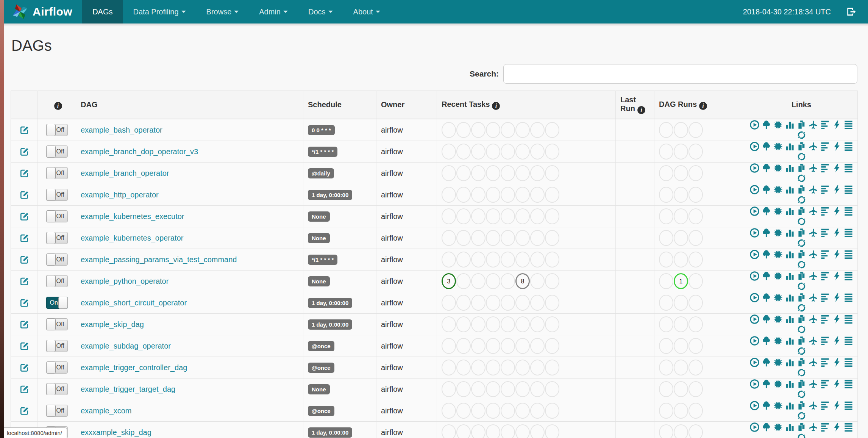 This screenshot has height=438, width=868. I want to click on dag-pause-toggle: On, so click(57, 303).